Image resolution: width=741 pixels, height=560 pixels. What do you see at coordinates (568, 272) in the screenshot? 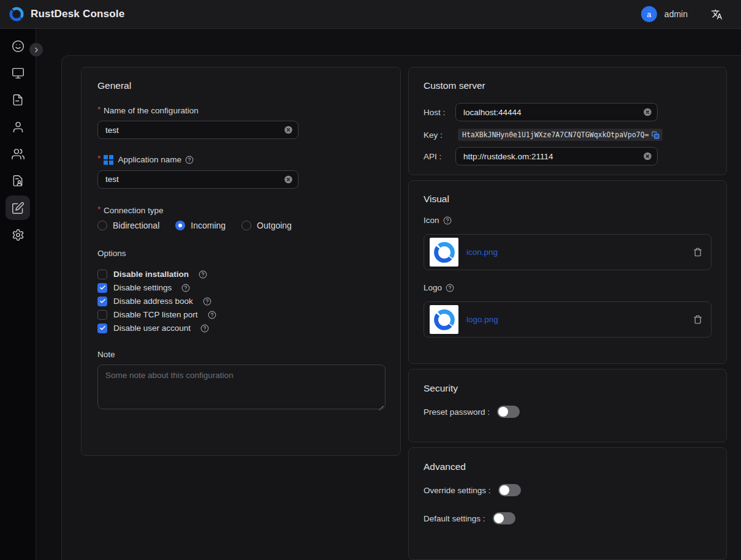
I see `visual-card: Visual Icon icon.png` at bounding box center [568, 272].